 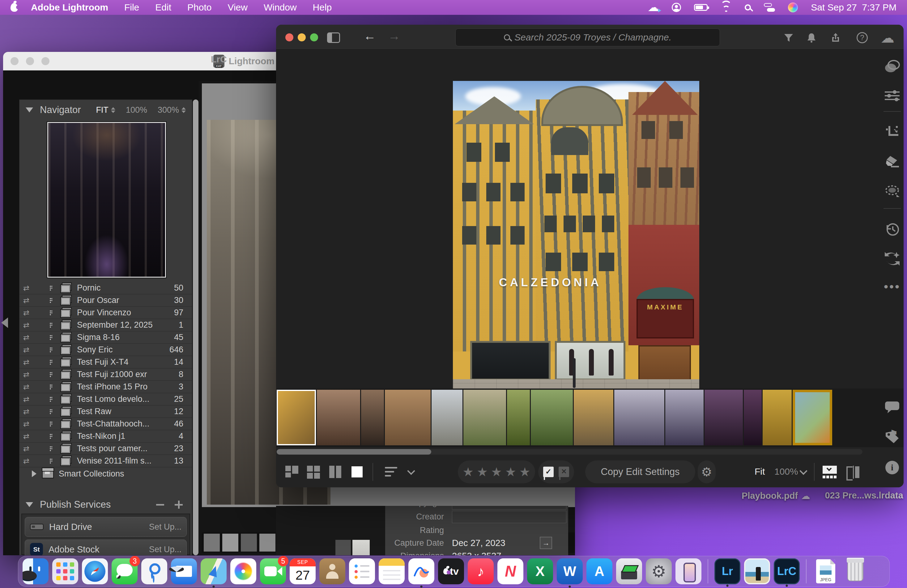 What do you see at coordinates (106, 313) in the screenshot?
I see `collection-row: ⇄Pour Vincenzo97` at bounding box center [106, 313].